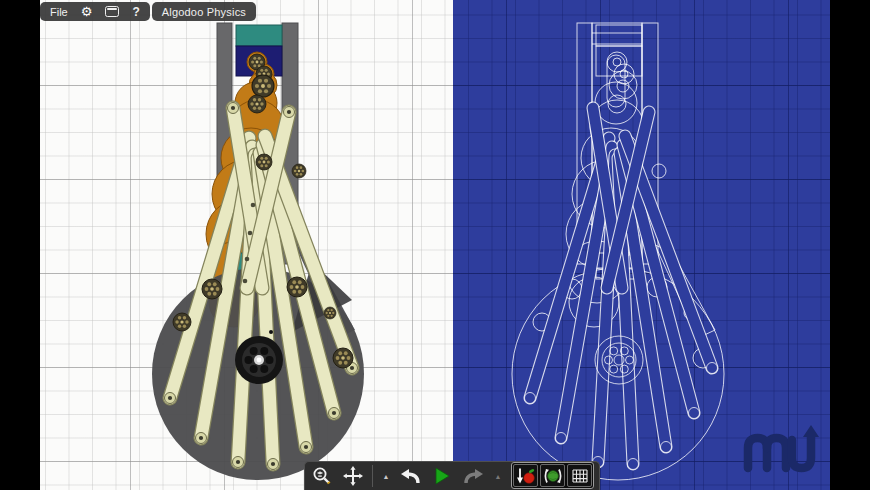  What do you see at coordinates (136, 12) in the screenshot?
I see `help-button: ?` at bounding box center [136, 12].